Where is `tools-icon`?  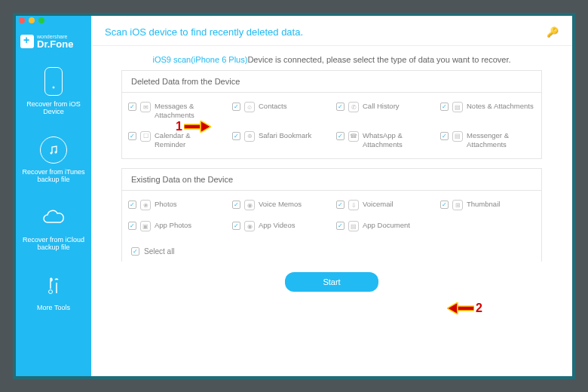
tools-icon is located at coordinates (54, 286).